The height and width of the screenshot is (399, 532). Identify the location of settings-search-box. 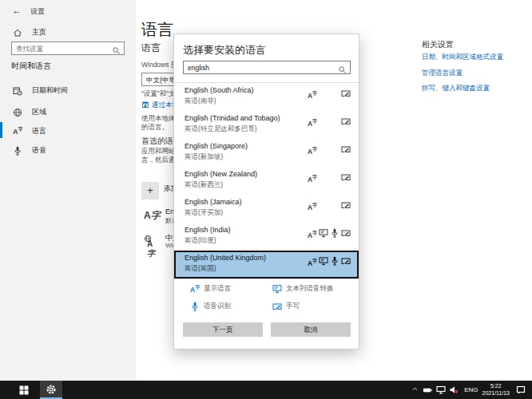
(68, 48).